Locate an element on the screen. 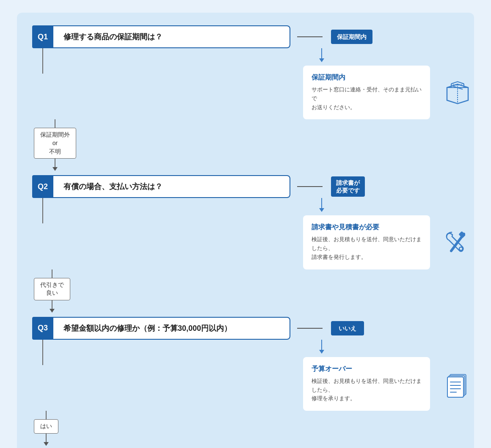 This screenshot has width=491, height=448. q3-info-card: 予算オーバー 検証後、お見積もりを送付、同意いただけましたら、 修理を承ります。 is located at coordinates (367, 384).